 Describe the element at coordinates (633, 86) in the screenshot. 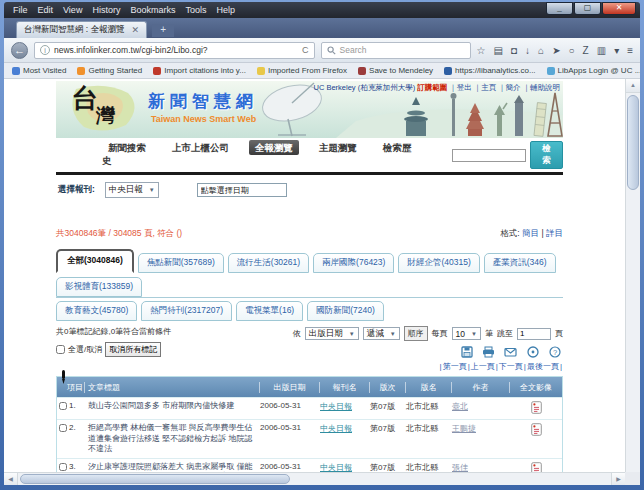

I see `scroll-up-arrow: ▲` at that location.